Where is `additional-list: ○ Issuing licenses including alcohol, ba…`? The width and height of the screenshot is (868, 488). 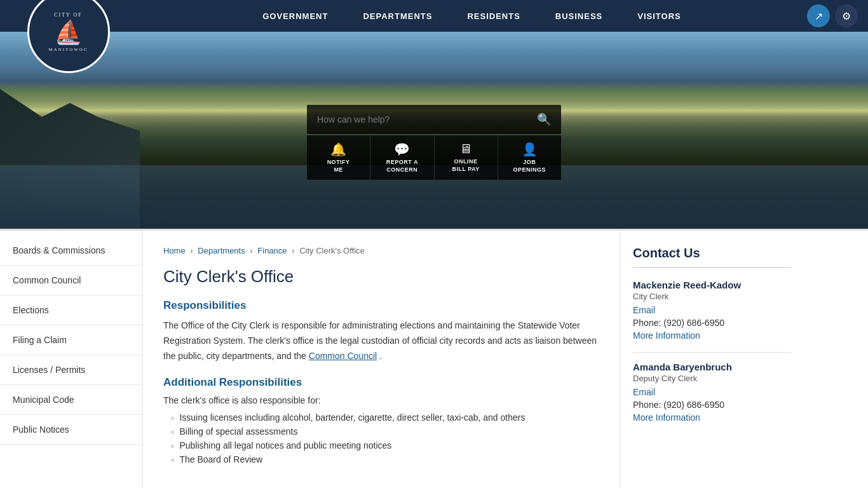 additional-list: ○ Issuing licenses including alcohol, ba… is located at coordinates (381, 438).